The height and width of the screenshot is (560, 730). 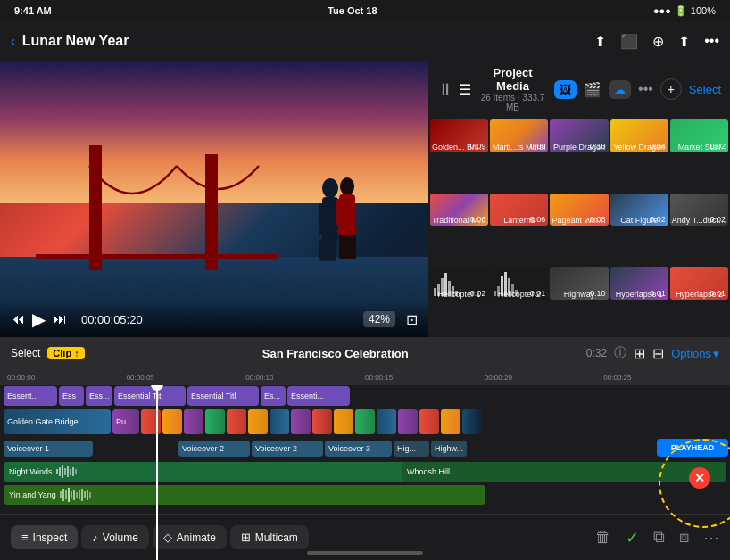 What do you see at coordinates (379, 319) in the screenshot?
I see `speed-indicator: 42%` at bounding box center [379, 319].